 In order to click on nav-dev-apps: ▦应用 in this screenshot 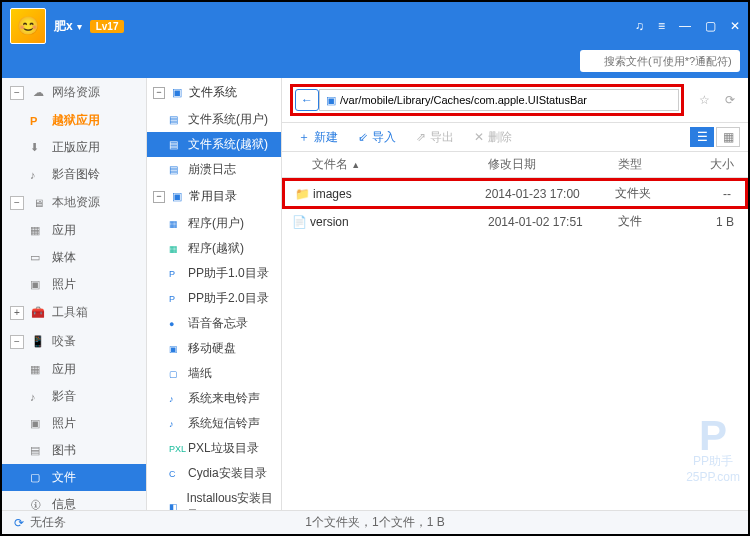, I will do `click(74, 370)`.